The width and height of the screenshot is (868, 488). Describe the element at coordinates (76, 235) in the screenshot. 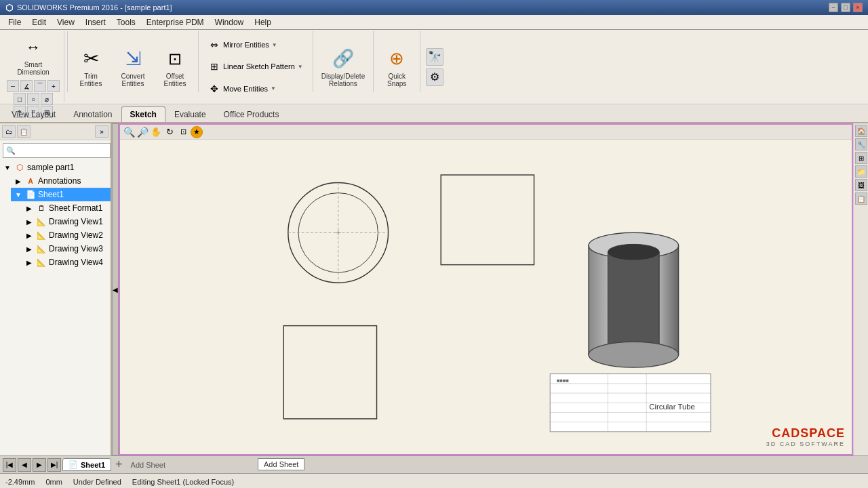

I see `dv2-label: Drawing View2` at that location.